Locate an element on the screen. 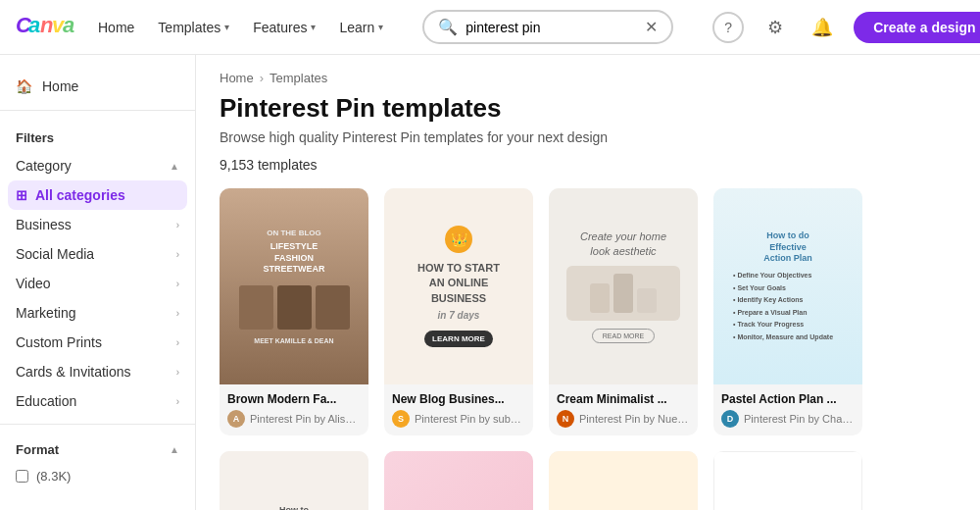 The width and height of the screenshot is (980, 510). education-chevron-icon: › is located at coordinates (178, 402).